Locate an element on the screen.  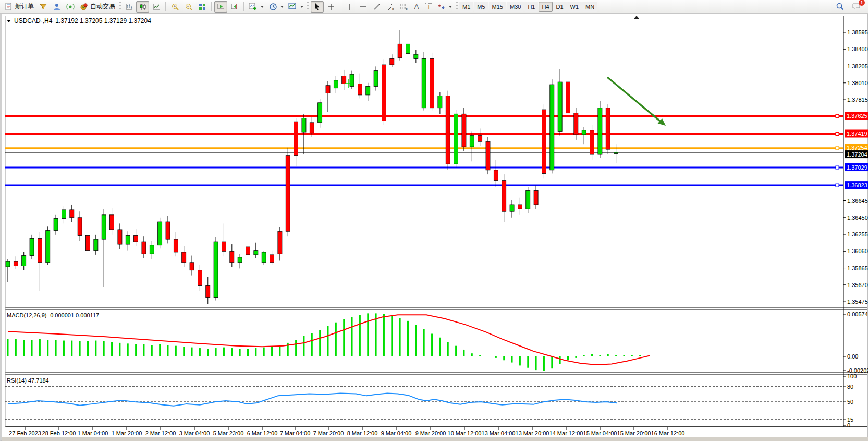
trendline-tool-button is located at coordinates (376, 7).